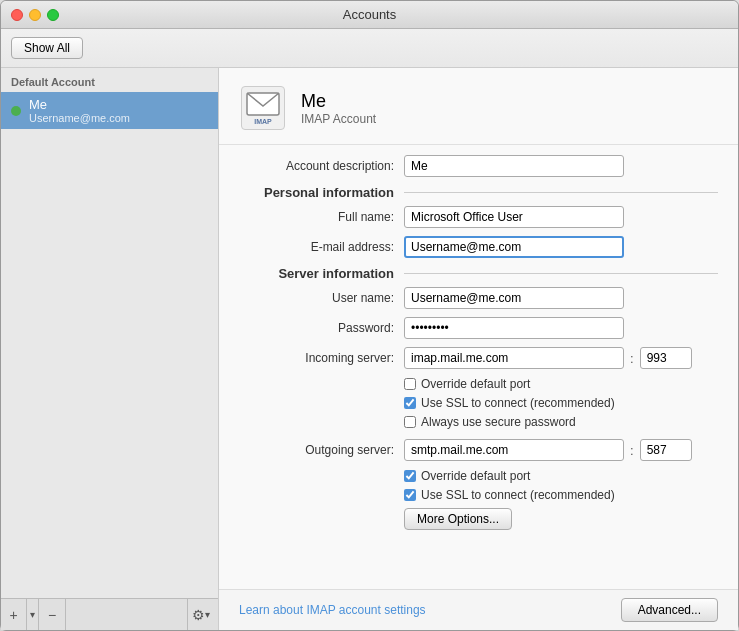 This screenshot has width=739, height=631. Describe the element at coordinates (322, 166) in the screenshot. I see `account-description-label: Account description:` at that location.